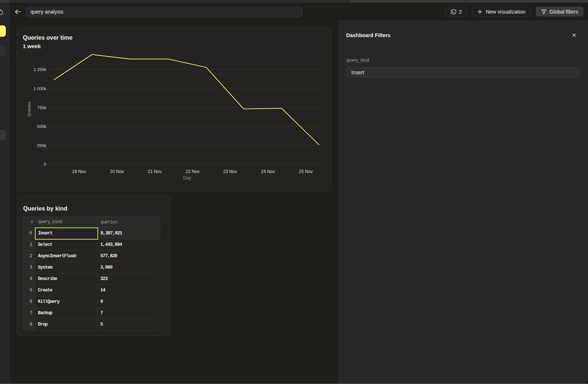 This screenshot has width=588, height=384. What do you see at coordinates (42, 126) in the screenshot?
I see `svg-text: 500k` at bounding box center [42, 126].